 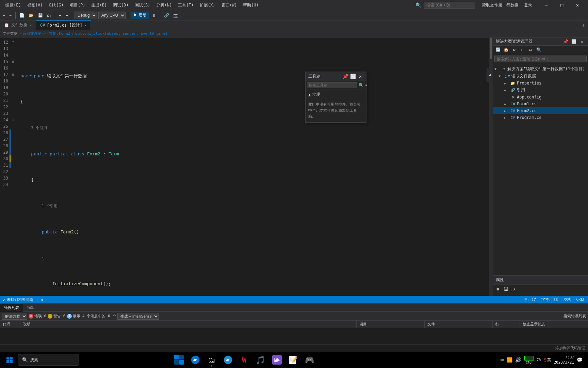 What do you see at coordinates (310, 360) in the screenshot?
I see `taskbar-app-game: 🎮` at bounding box center [310, 360].